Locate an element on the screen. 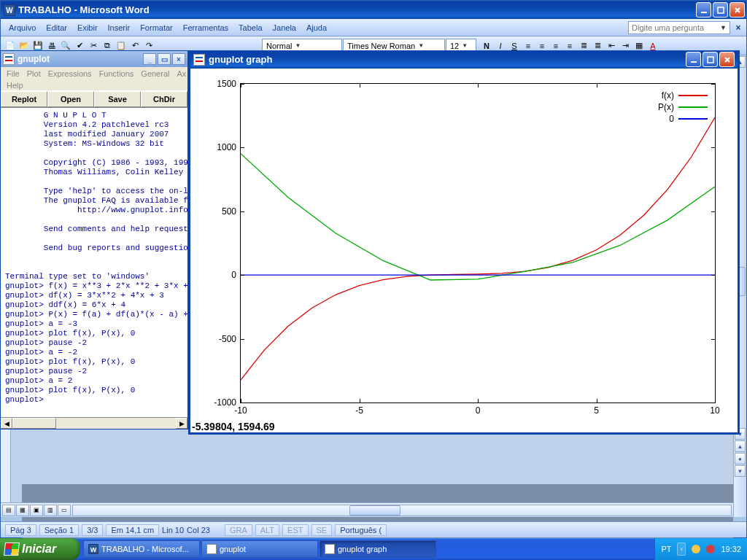 The height and width of the screenshot is (560, 747). system-tray: PT ‹ 19:32 is located at coordinates (700, 549).